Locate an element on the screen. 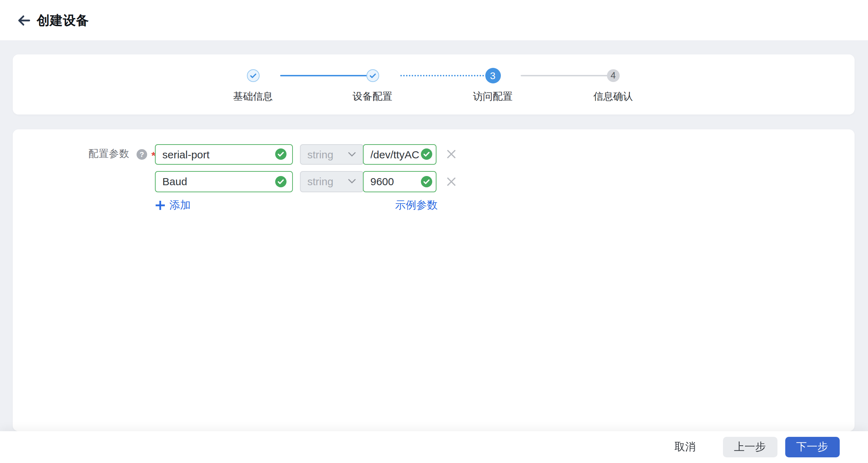 The width and height of the screenshot is (868, 463). step-number: 3 is located at coordinates (493, 76).